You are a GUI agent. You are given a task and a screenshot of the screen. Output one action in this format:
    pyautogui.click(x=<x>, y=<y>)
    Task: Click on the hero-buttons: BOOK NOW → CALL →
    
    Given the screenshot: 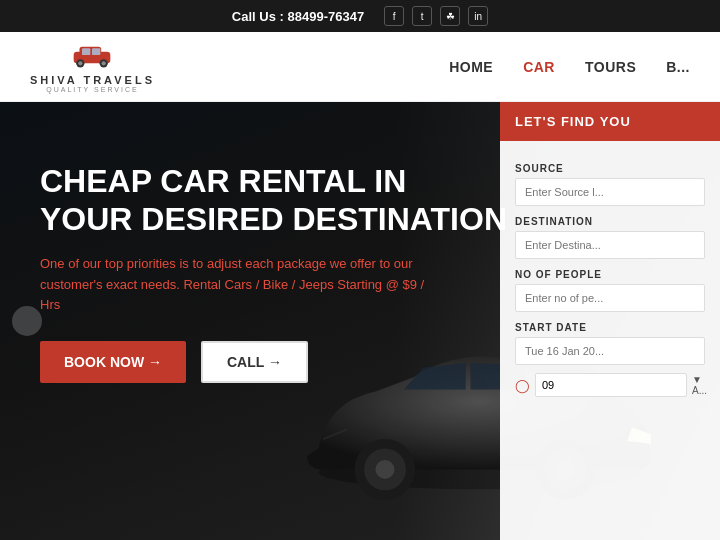 What is the action you would take?
    pyautogui.click(x=280, y=362)
    